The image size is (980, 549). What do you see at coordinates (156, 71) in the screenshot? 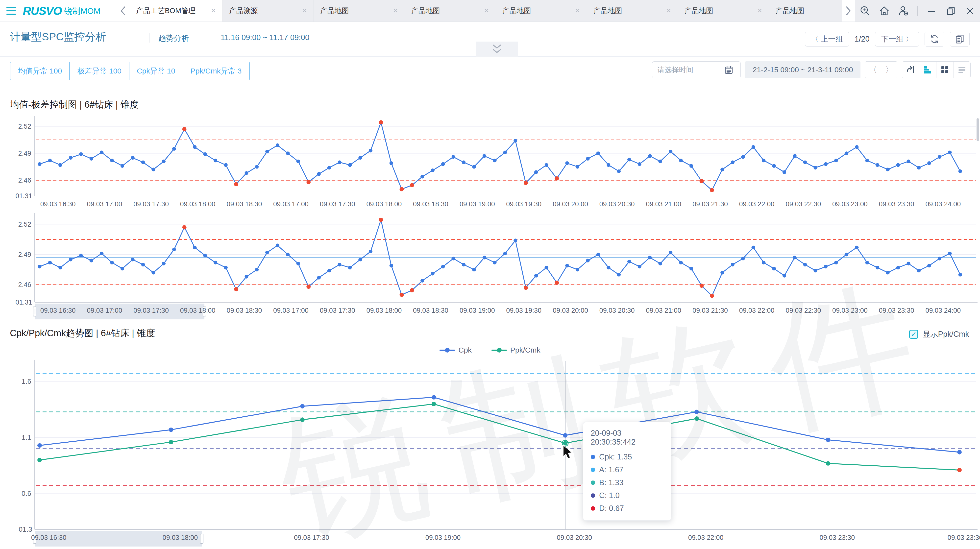
I see `filter-Cpk异常: Cpk异常 10` at bounding box center [156, 71].